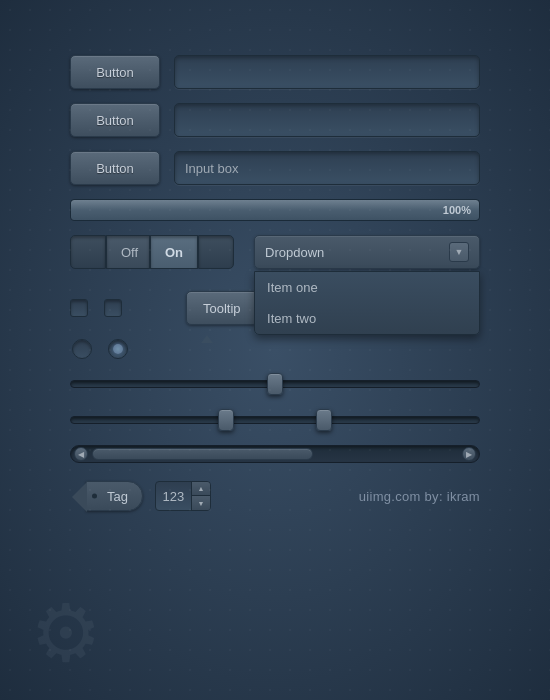  Describe the element at coordinates (275, 349) in the screenshot. I see `radio-row` at that location.